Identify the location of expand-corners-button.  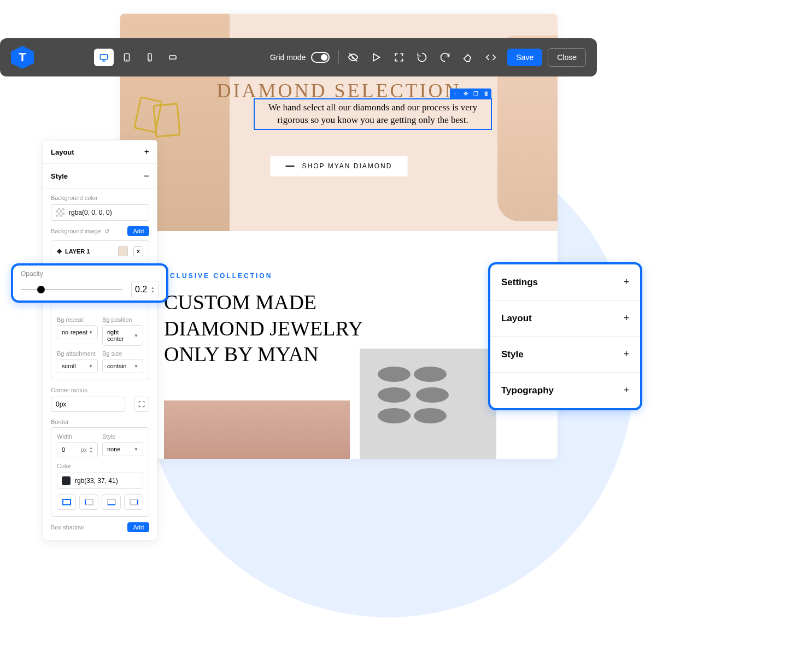
(142, 404).